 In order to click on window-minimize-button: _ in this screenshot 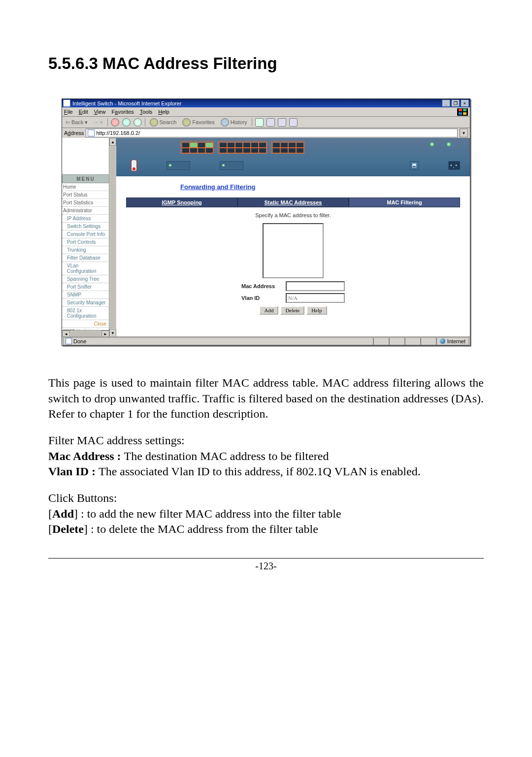, I will do `click(446, 103)`.